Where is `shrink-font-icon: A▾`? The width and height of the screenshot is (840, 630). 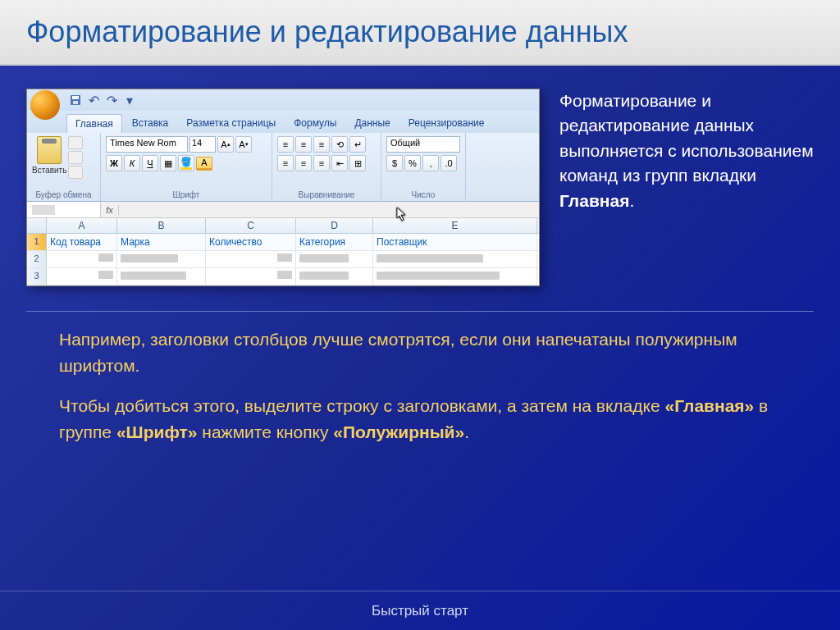 shrink-font-icon: A▾ is located at coordinates (244, 144).